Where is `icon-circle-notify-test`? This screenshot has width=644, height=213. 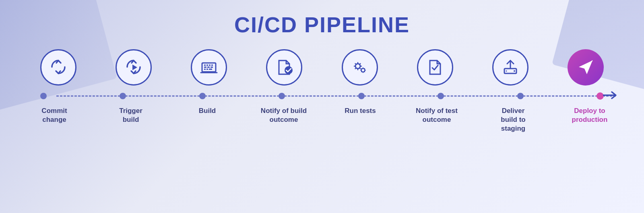 icon-circle-notify-test is located at coordinates (435, 67).